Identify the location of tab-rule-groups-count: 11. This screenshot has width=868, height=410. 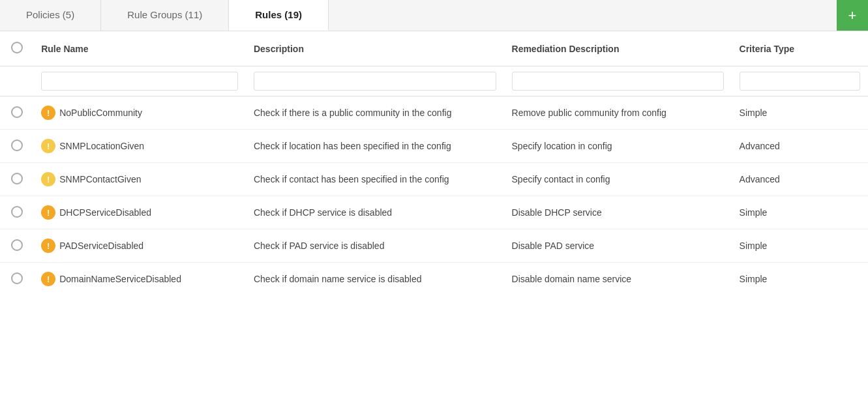
(194, 14).